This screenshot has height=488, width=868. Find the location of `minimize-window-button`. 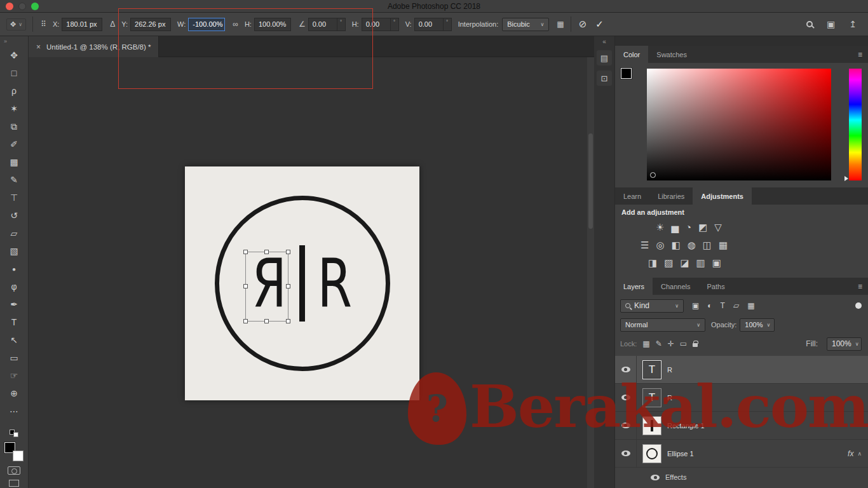

minimize-window-button is located at coordinates (22, 6).